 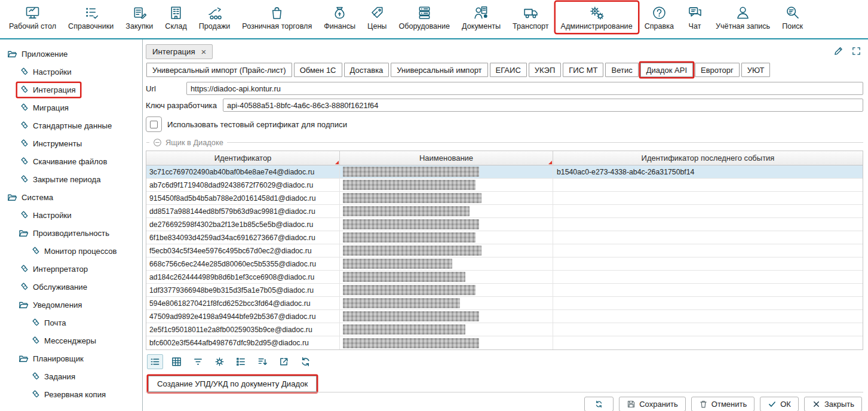 I want to click on toolbar-item-label: Справочники, so click(x=91, y=26).